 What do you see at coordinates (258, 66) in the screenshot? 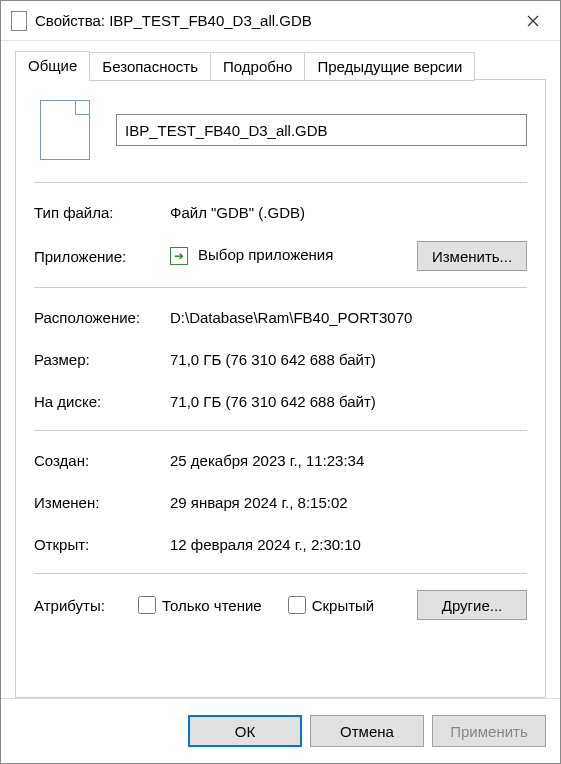
I see `tab-details: Подробно` at bounding box center [258, 66].